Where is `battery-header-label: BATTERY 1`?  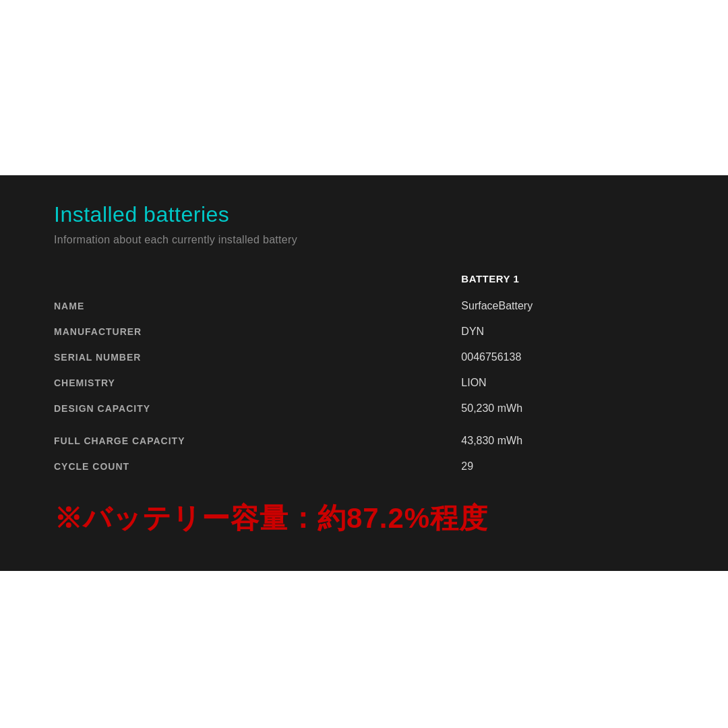
battery-header-label: BATTERY 1 is located at coordinates (490, 279).